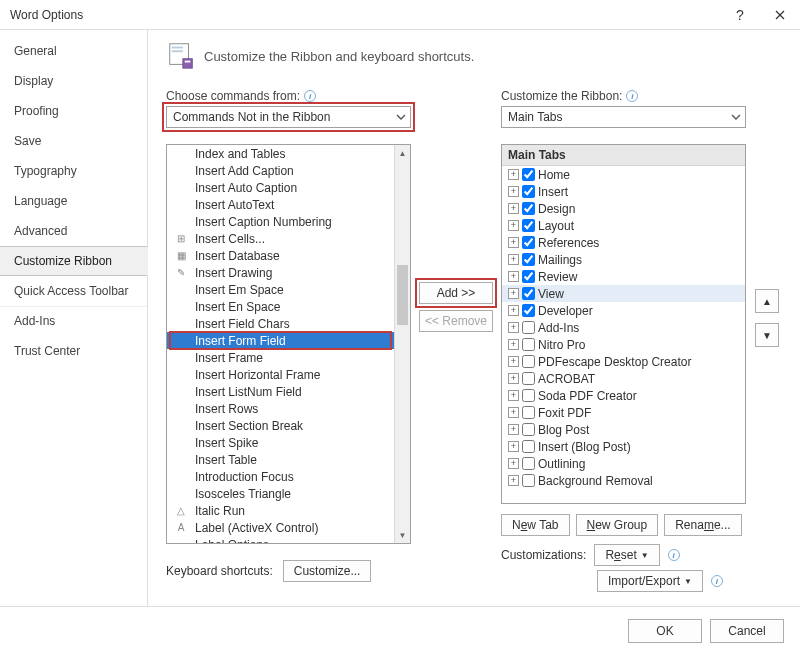 The image size is (800, 656). What do you see at coordinates (74, 141) in the screenshot?
I see `nav-item-save: Save` at bounding box center [74, 141].